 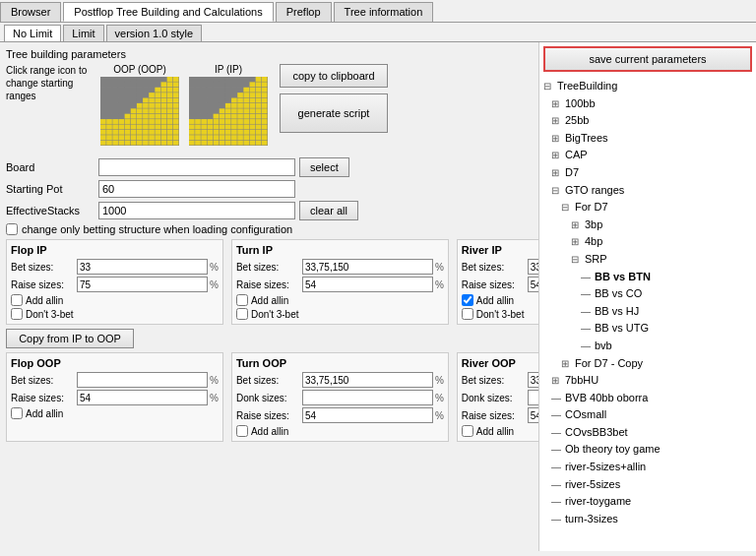 I want to click on flop-ip-raise-input, so click(x=142, y=284).